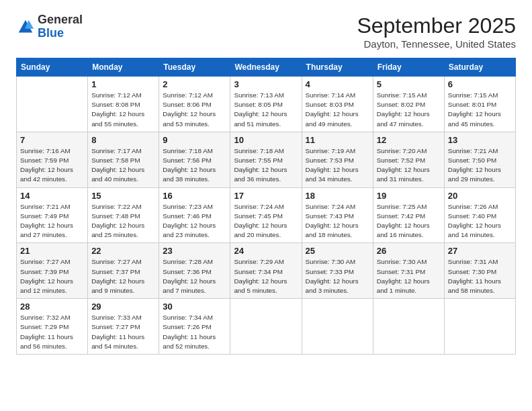 Image resolution: width=532 pixels, height=411 pixels. What do you see at coordinates (408, 165) in the screenshot?
I see `day-info: Sunrise: 7:20 AM Sunset: 7:52 PM Dayligh…` at bounding box center [408, 165].